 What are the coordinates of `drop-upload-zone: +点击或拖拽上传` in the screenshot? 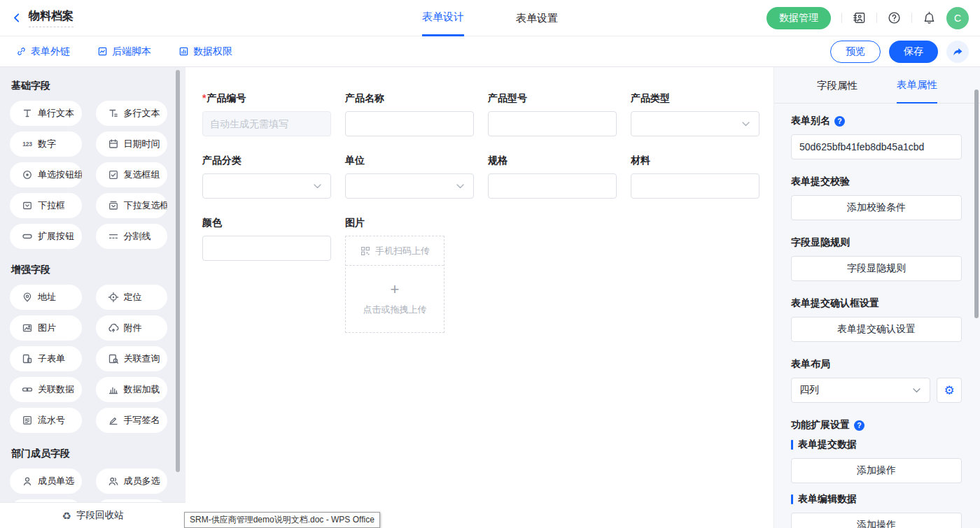 It's located at (395, 299).